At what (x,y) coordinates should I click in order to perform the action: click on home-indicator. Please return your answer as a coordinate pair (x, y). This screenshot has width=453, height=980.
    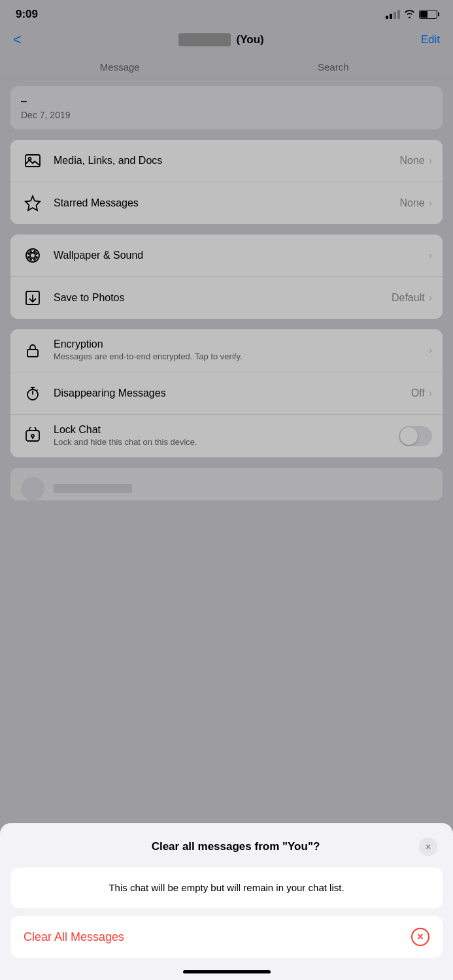
    Looking at the image, I should click on (227, 972).